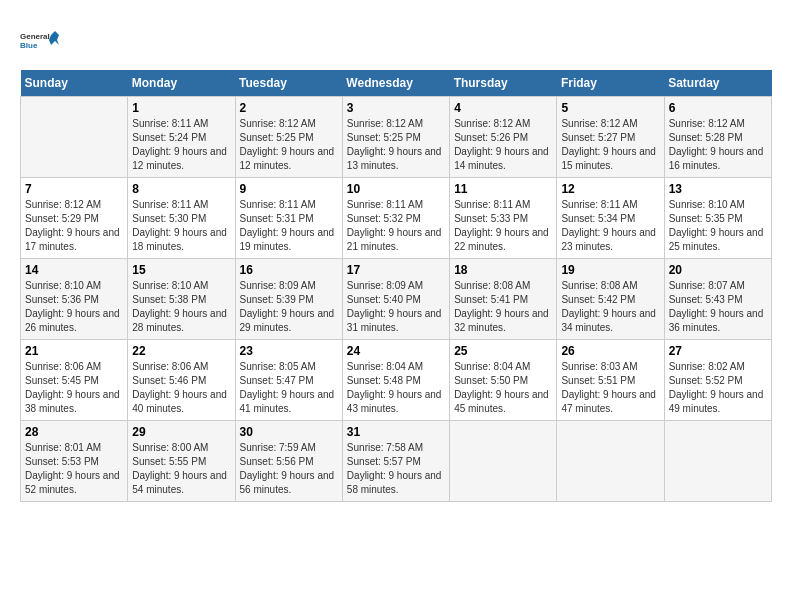  What do you see at coordinates (504, 84) in the screenshot?
I see `header-thursday: Thursday` at bounding box center [504, 84].